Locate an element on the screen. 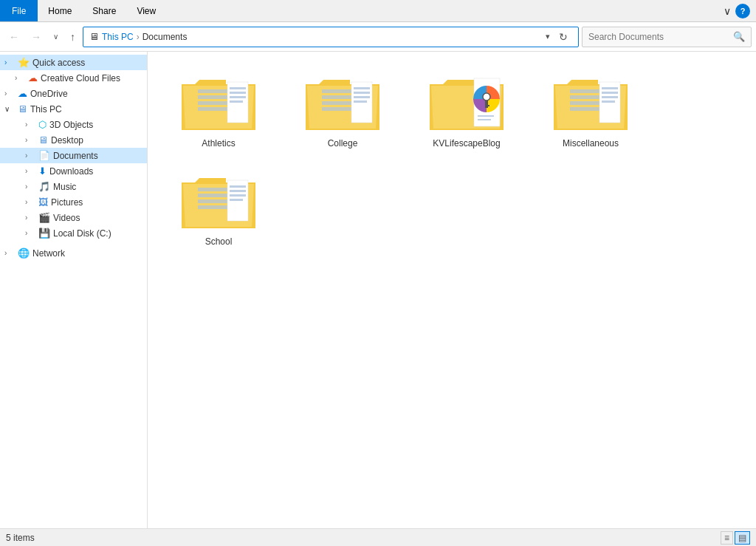  sidebar-item-label: Network is located at coordinates (49, 253).